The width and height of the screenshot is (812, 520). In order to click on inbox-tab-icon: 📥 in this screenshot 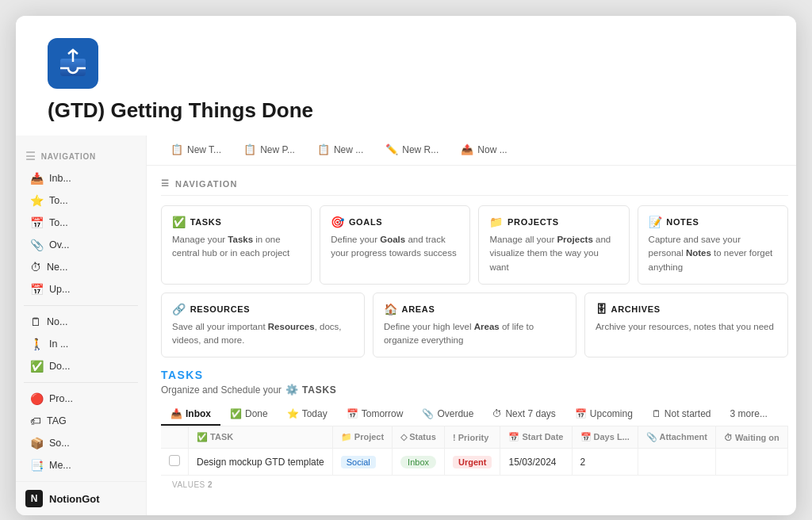, I will do `click(176, 414)`.